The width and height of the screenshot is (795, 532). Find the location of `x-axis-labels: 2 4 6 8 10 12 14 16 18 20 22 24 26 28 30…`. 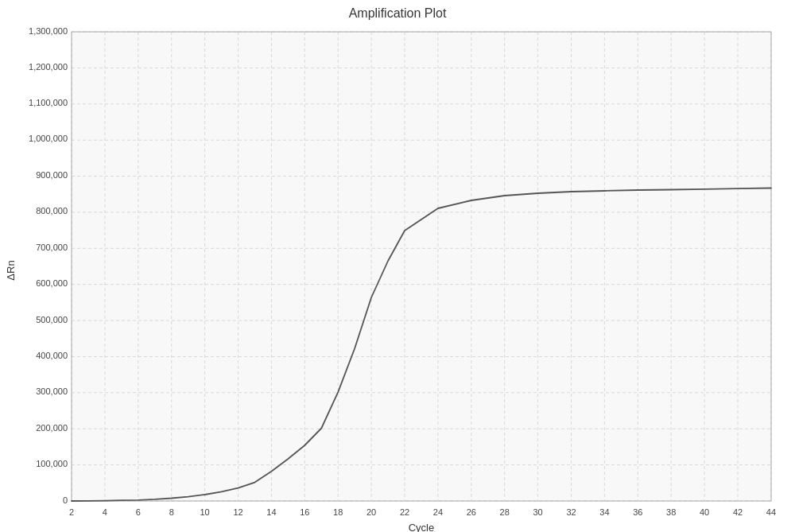

x-axis-labels: 2 4 6 8 10 12 14 16 18 20 22 24 26 28 30… is located at coordinates (423, 512).